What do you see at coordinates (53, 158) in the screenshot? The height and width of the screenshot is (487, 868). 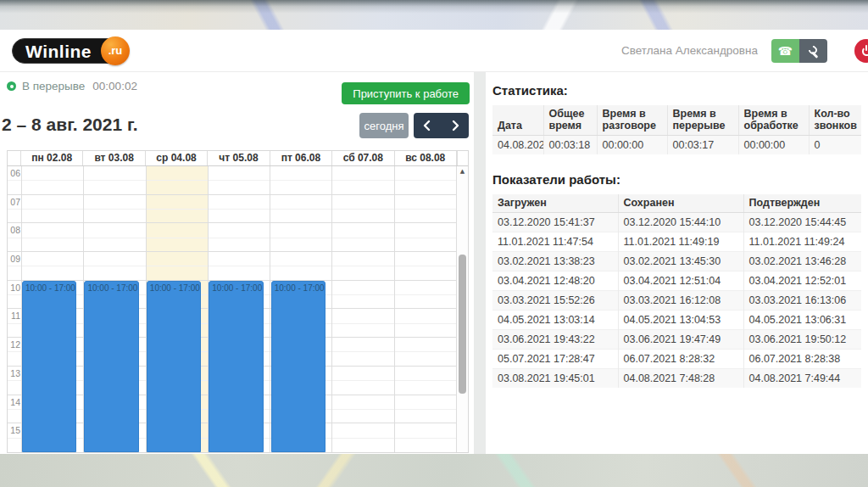 I see `calendar-day-header: пн 02.08` at bounding box center [53, 158].